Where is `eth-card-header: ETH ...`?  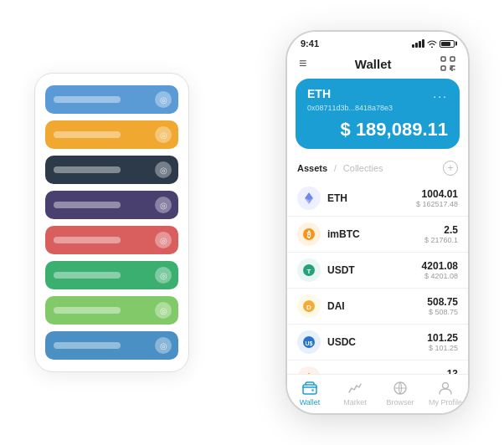 eth-card-header: ETH ... is located at coordinates (378, 94).